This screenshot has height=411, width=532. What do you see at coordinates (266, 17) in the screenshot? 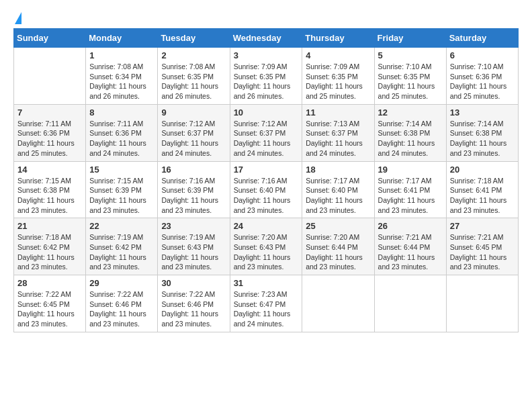
I see `page-header` at bounding box center [266, 17].